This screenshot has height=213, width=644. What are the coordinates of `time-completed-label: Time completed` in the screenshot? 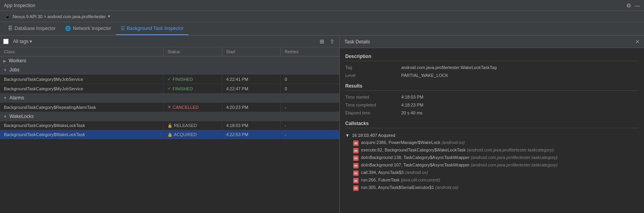 It's located at (371, 105).